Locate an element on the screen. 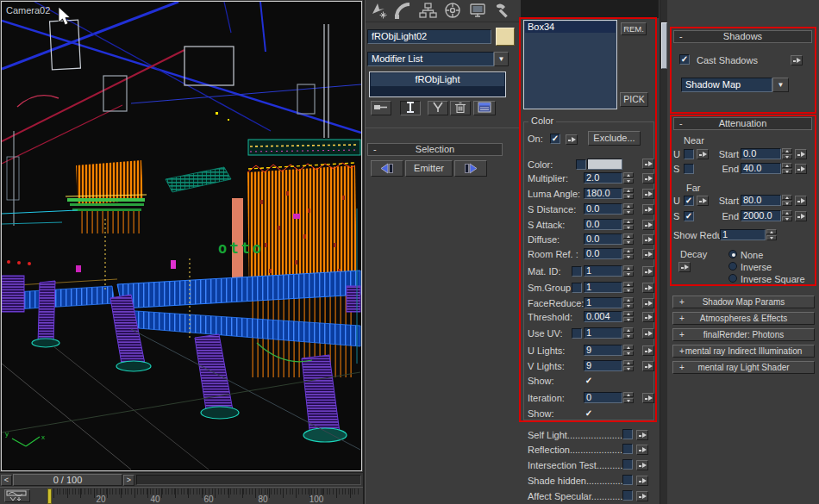 Image resolution: width=819 pixels, height=504 pixels. shadow-type-dropdown: Shadow Map is located at coordinates (727, 84).